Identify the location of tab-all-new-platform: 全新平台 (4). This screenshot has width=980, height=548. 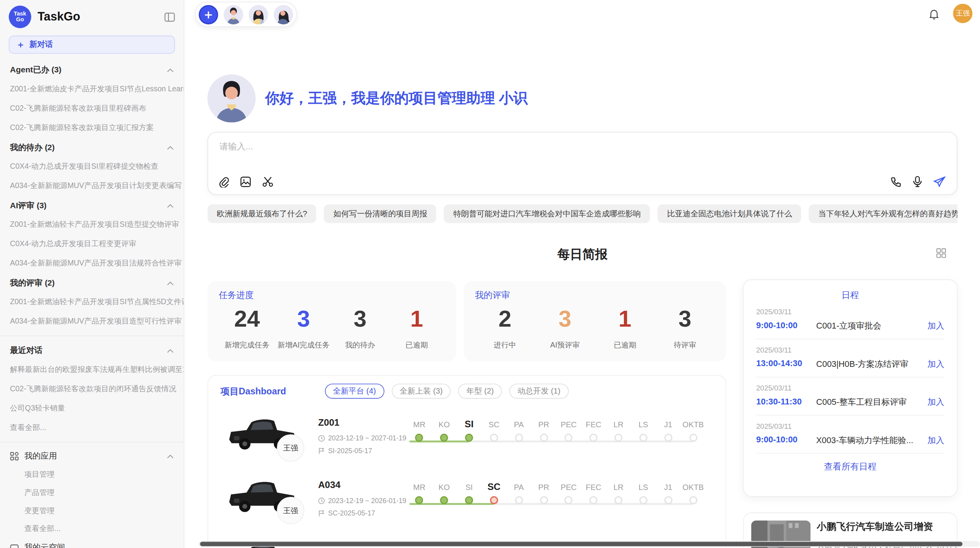
(355, 391).